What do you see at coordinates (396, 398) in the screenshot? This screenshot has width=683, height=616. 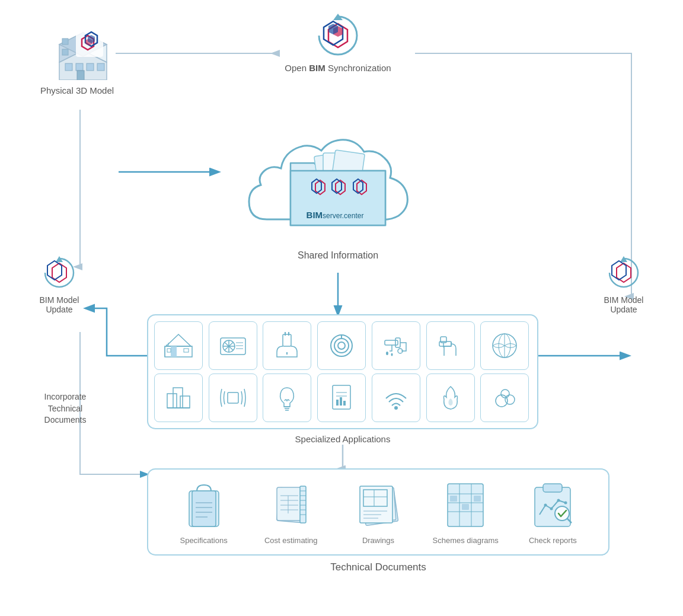 I see `app-cell-wifi` at bounding box center [396, 398].